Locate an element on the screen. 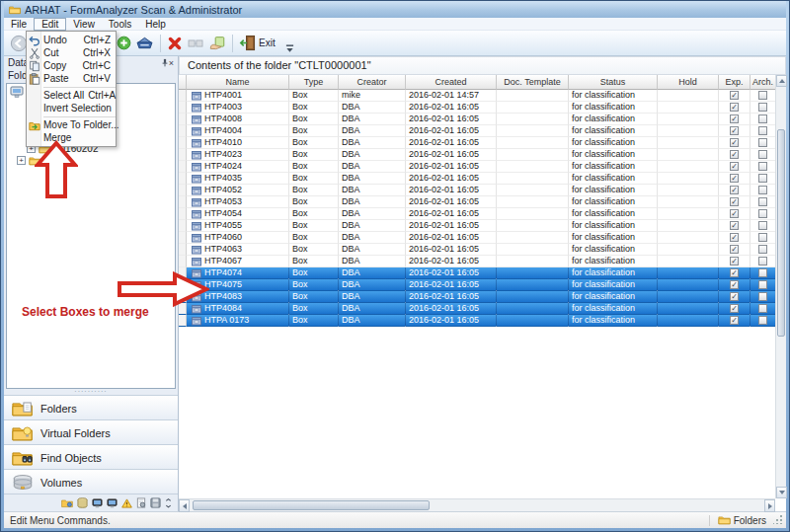 The width and height of the screenshot is (790, 532). monitor2-icon is located at coordinates (113, 503).